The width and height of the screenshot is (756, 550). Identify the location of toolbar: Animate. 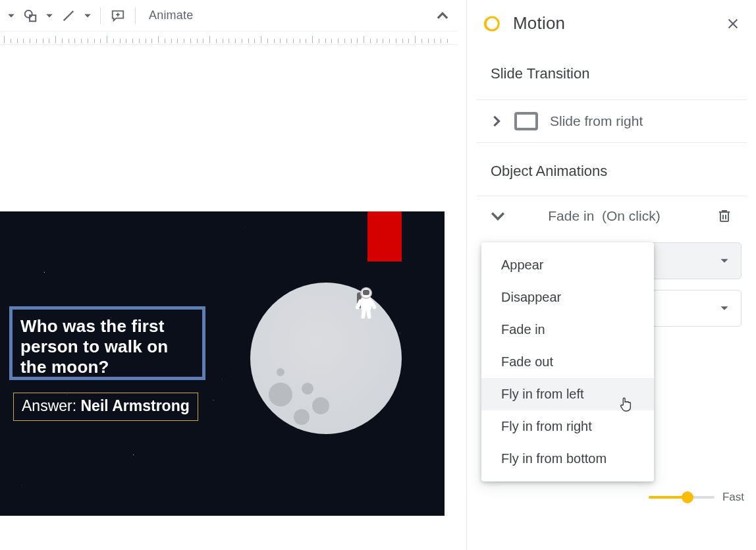
(229, 16).